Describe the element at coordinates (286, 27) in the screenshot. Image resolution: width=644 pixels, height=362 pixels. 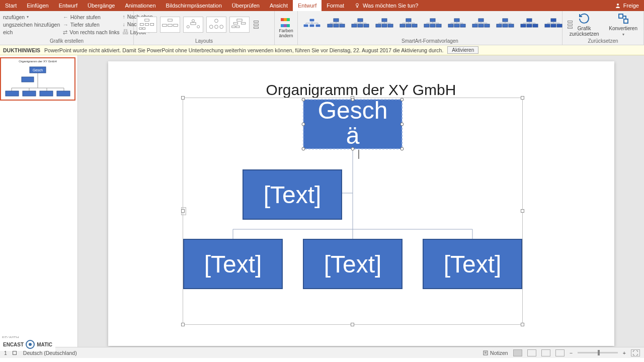
I see `change-colors-button: Farben ändern` at that location.